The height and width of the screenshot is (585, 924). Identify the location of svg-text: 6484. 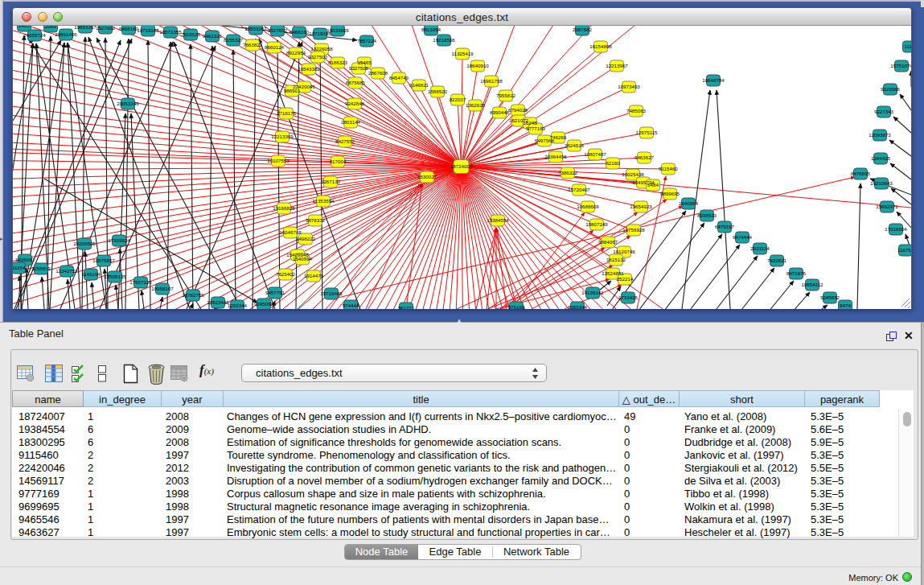
(653, 185).